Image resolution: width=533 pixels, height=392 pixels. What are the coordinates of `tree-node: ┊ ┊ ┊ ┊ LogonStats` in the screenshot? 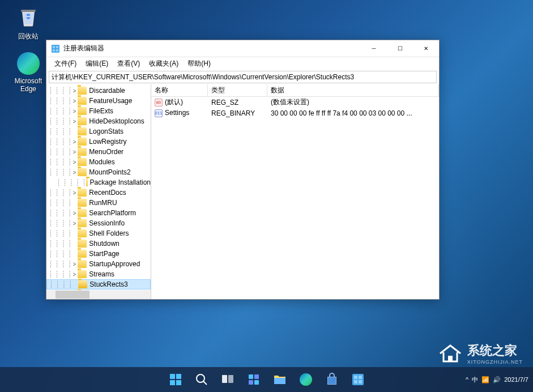 It's located at (99, 131).